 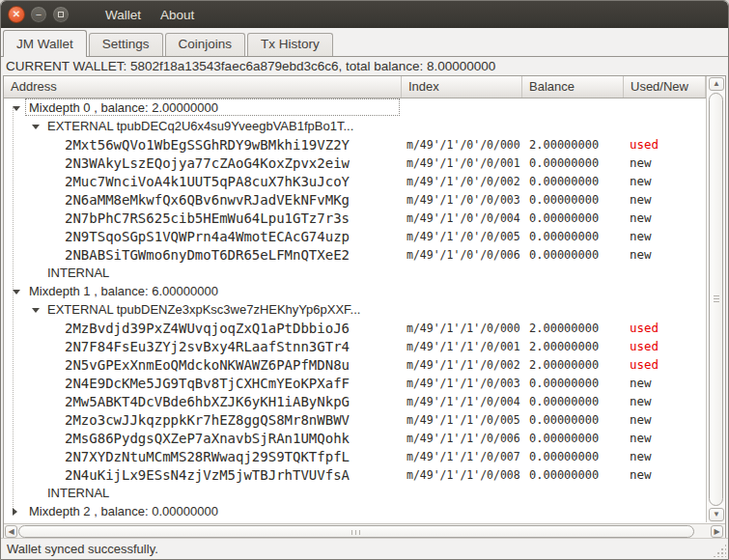 What do you see at coordinates (207, 255) in the screenshot?
I see `address-text: 2NBABSiTGWmo6nyDmoT6DR65eLFMnQTXeE2` at bounding box center [207, 255].